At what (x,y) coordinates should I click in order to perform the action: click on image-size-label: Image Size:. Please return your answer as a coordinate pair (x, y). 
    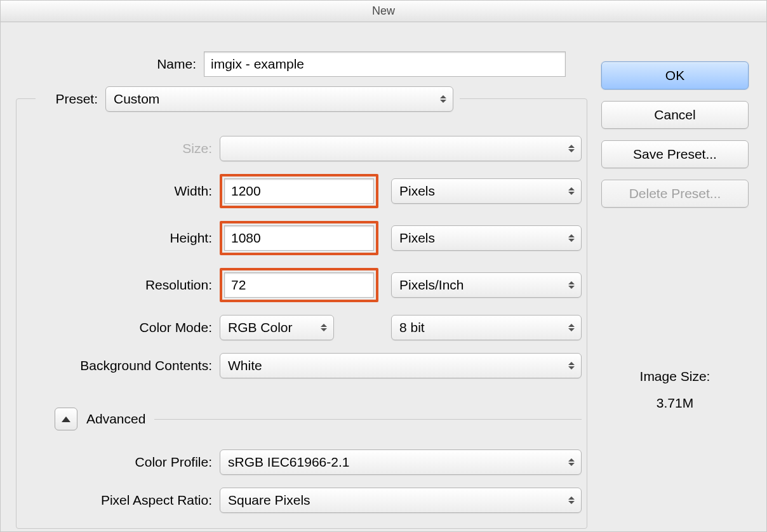
    Looking at the image, I should click on (675, 376).